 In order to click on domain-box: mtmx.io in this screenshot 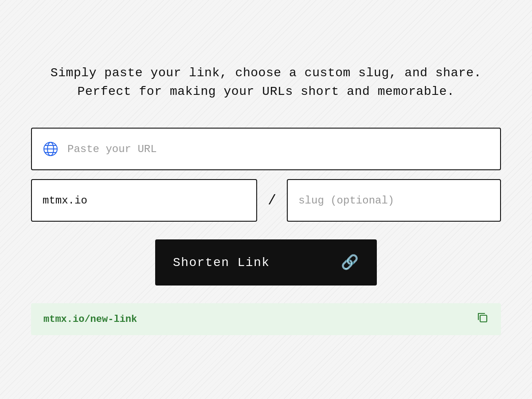, I will do `click(144, 200)`.